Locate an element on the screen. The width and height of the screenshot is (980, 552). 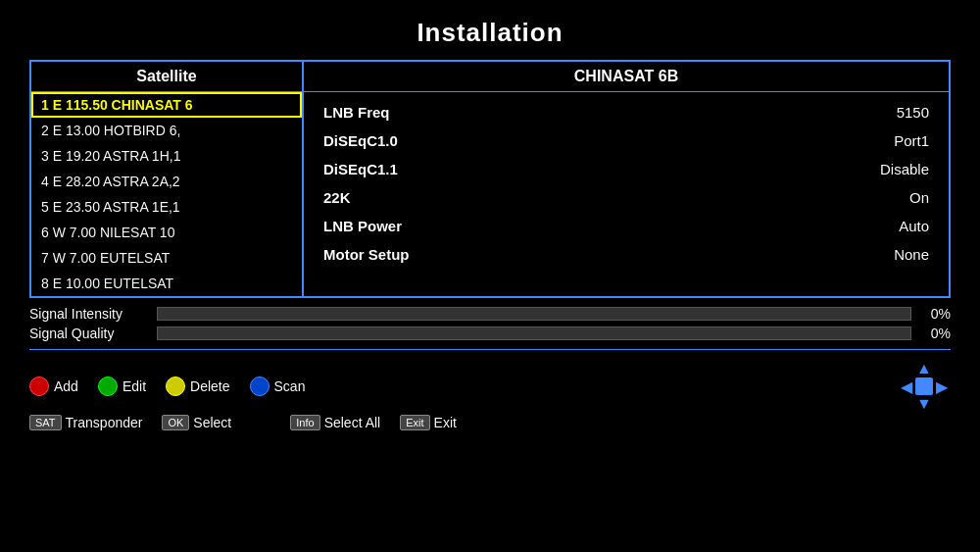
nav-cross-mid-row: ◀ ▶ is located at coordinates (924, 386).